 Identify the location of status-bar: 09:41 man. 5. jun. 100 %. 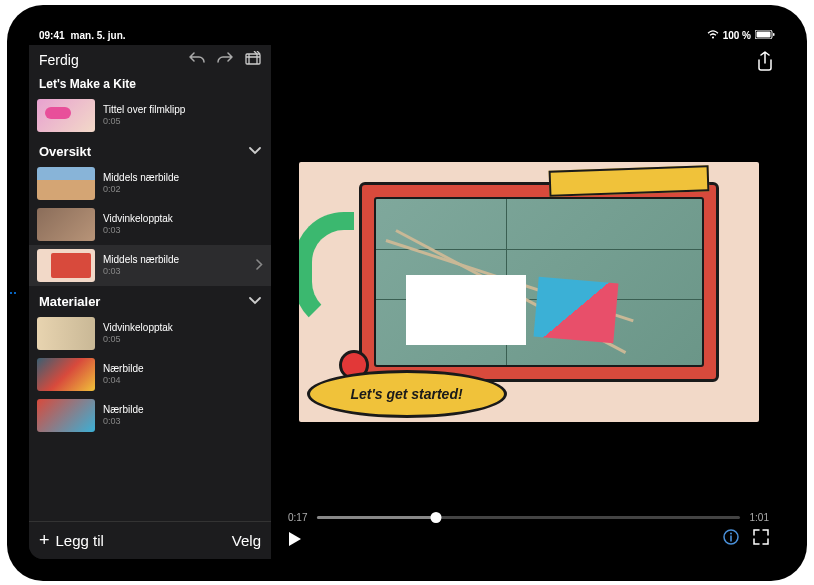
(407, 36).